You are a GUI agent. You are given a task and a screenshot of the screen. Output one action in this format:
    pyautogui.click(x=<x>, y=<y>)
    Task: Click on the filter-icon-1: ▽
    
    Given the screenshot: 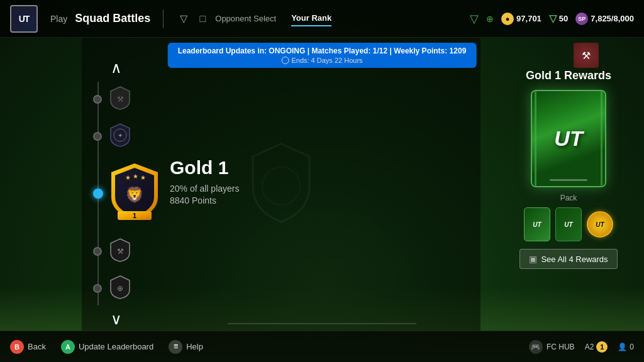 What is the action you would take?
    pyautogui.click(x=184, y=19)
    